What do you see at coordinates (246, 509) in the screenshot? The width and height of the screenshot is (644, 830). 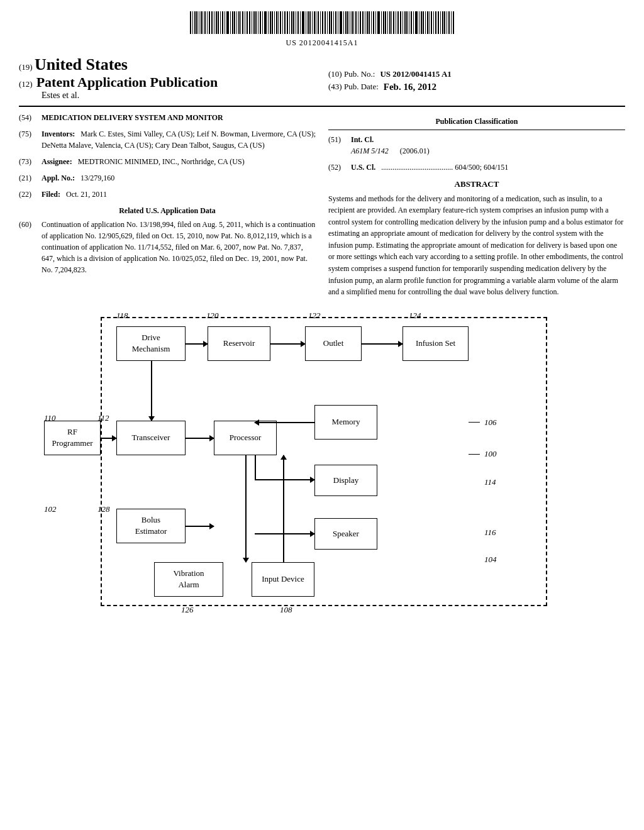 I see `arrow-proc-vibration` at bounding box center [246, 509].